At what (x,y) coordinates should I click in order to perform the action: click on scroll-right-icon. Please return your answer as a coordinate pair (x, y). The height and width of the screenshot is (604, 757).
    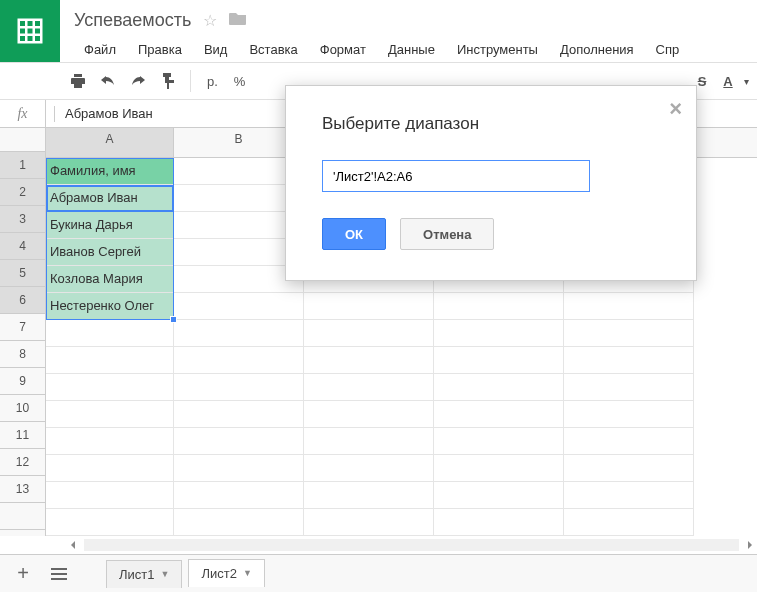
    Looking at the image, I should click on (750, 545).